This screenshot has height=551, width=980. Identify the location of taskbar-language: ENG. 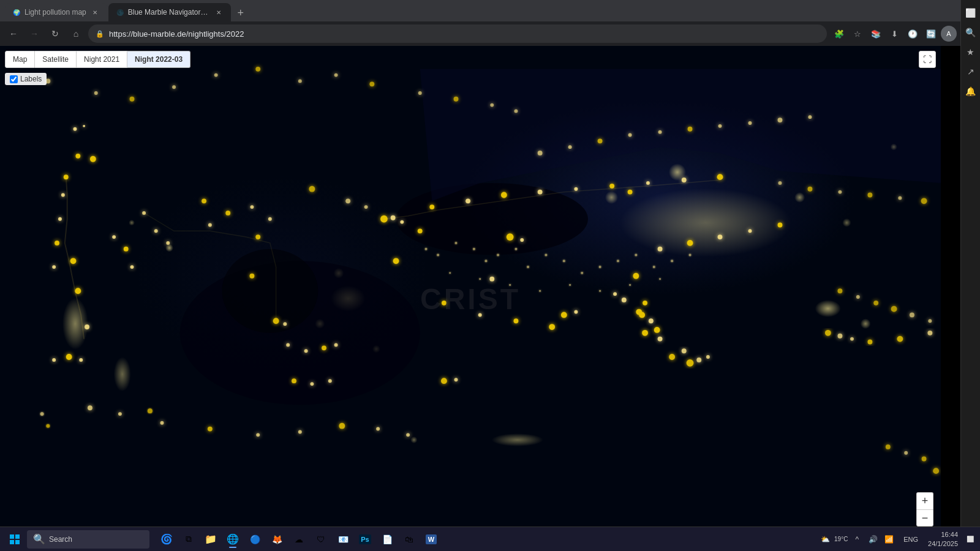
(911, 539).